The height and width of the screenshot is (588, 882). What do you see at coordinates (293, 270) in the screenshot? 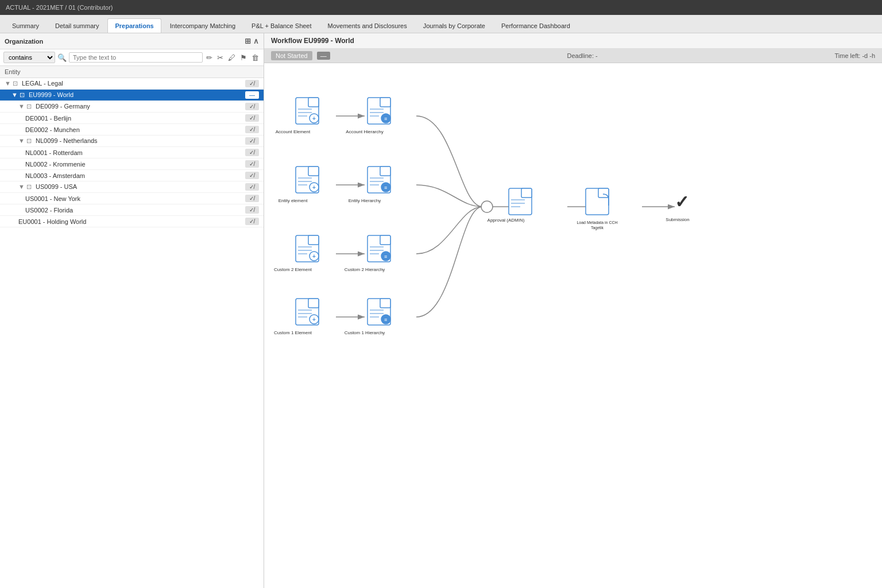
I see `svg-text: Custom 2 Element` at bounding box center [293, 270].